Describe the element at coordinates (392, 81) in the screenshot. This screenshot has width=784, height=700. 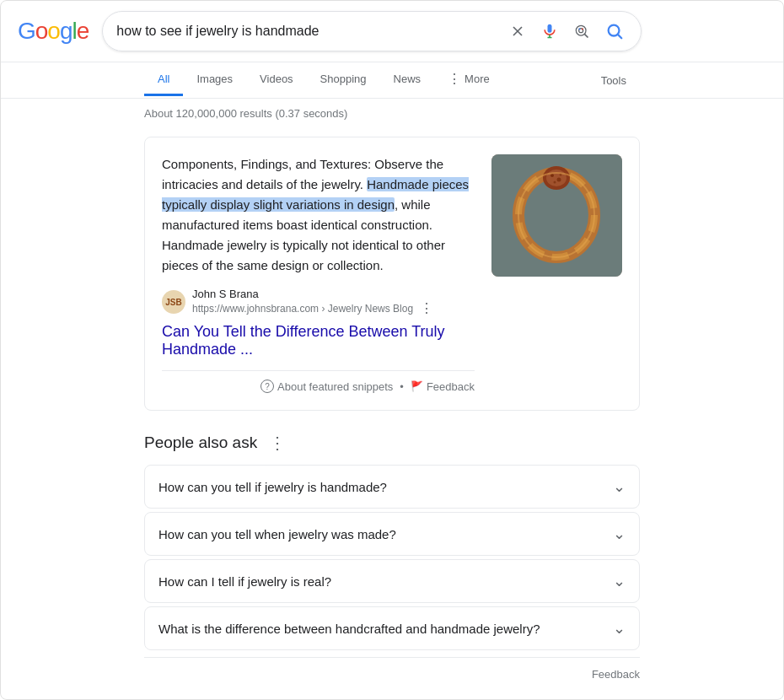
I see `nav-tabs: All Images Videos Shopping News ⋮ More T…` at that location.